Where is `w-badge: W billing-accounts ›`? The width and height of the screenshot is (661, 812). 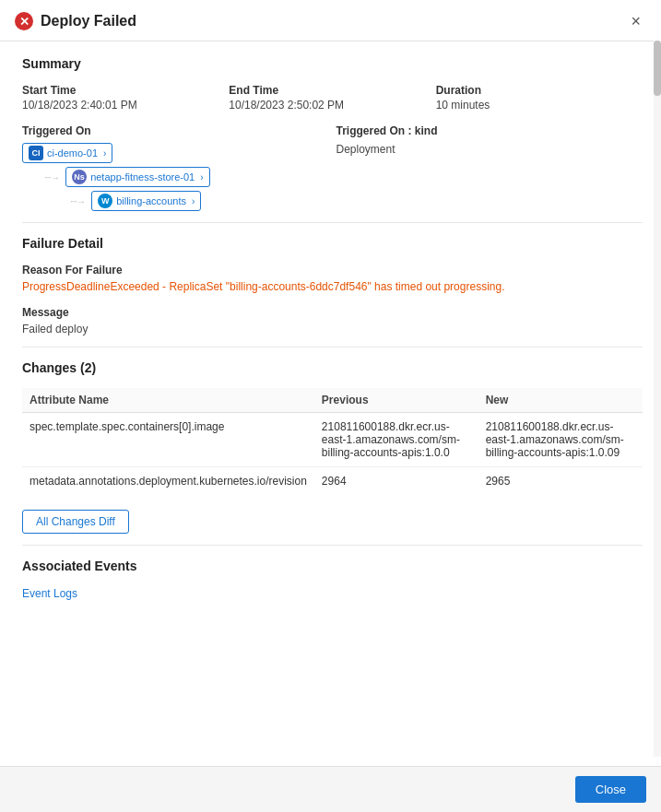
w-badge: W billing-accounts › is located at coordinates (146, 201).